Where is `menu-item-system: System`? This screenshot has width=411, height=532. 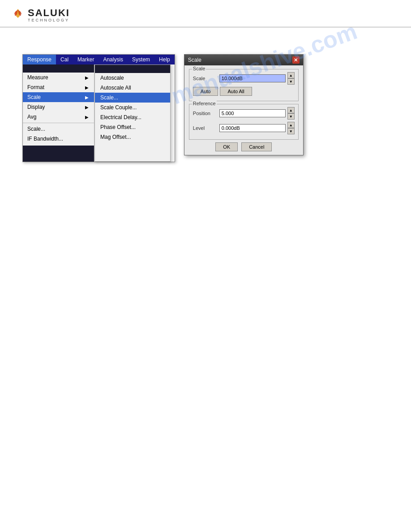
menu-item-system: System is located at coordinates (141, 60).